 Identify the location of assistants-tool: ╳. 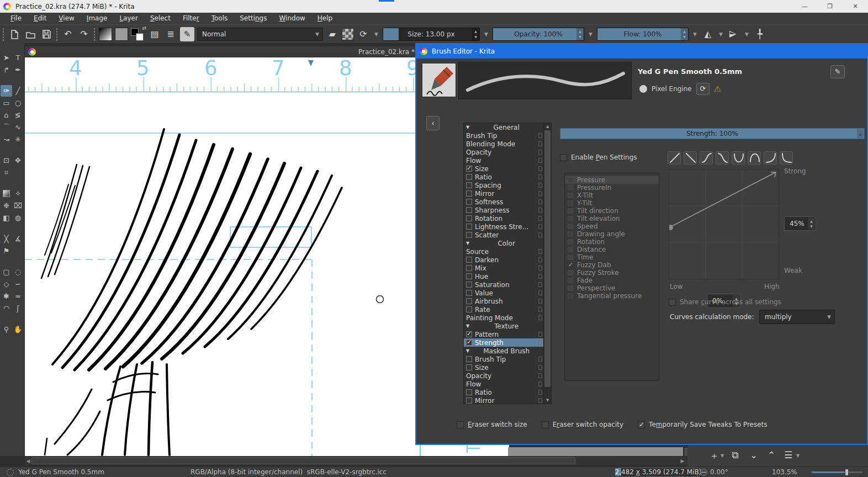
(7, 239).